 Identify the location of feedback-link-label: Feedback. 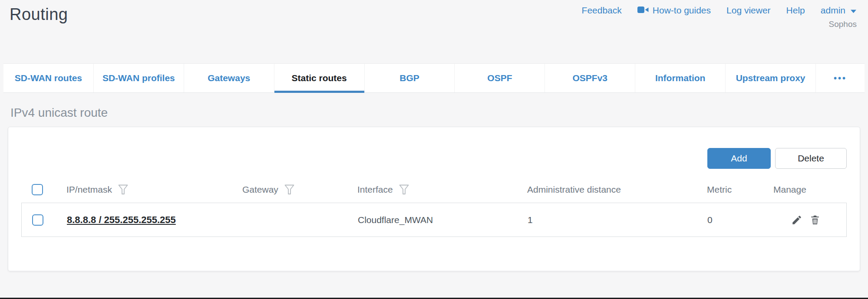
(602, 10).